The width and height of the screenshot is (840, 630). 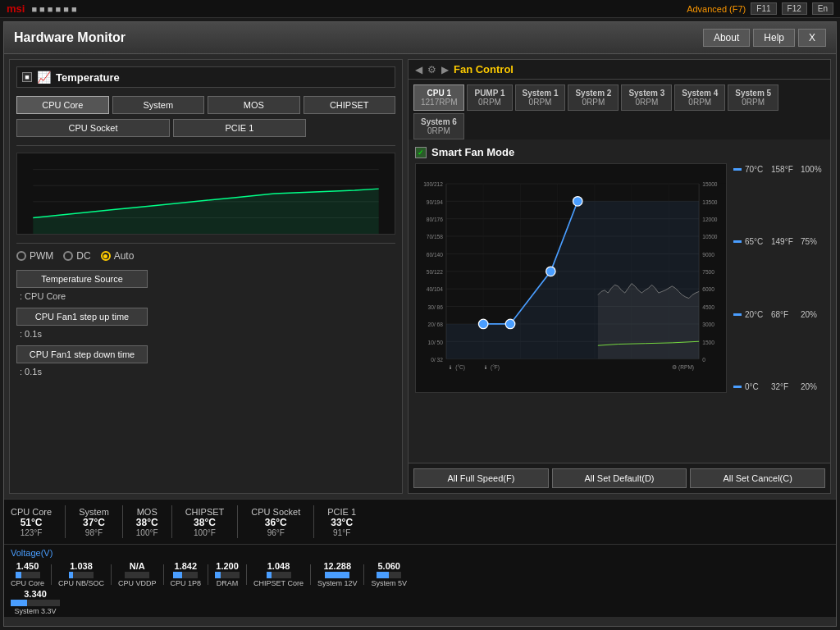 I want to click on voltage-cpu-1p8: 1.842 CPU 1P8, so click(x=186, y=574).